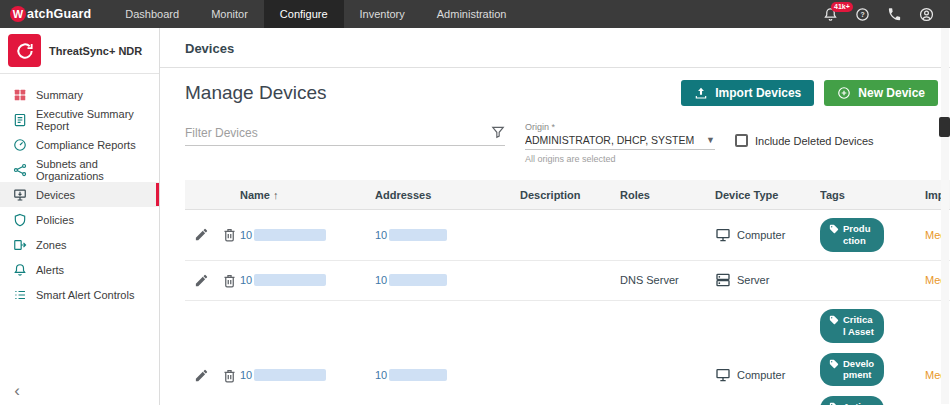 The height and width of the screenshot is (405, 950). I want to click on nav-item-configure: Configure, so click(304, 14).